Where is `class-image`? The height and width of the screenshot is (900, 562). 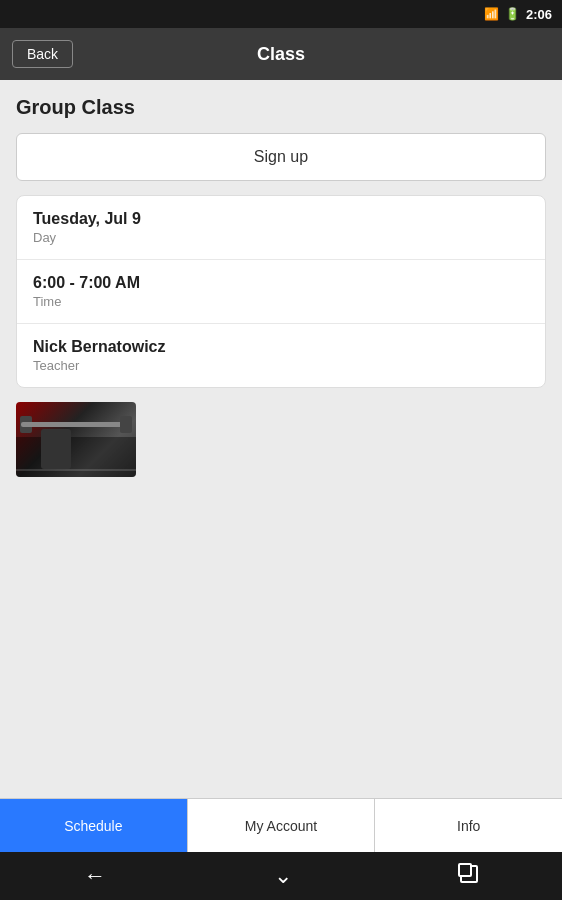
class-image is located at coordinates (76, 440).